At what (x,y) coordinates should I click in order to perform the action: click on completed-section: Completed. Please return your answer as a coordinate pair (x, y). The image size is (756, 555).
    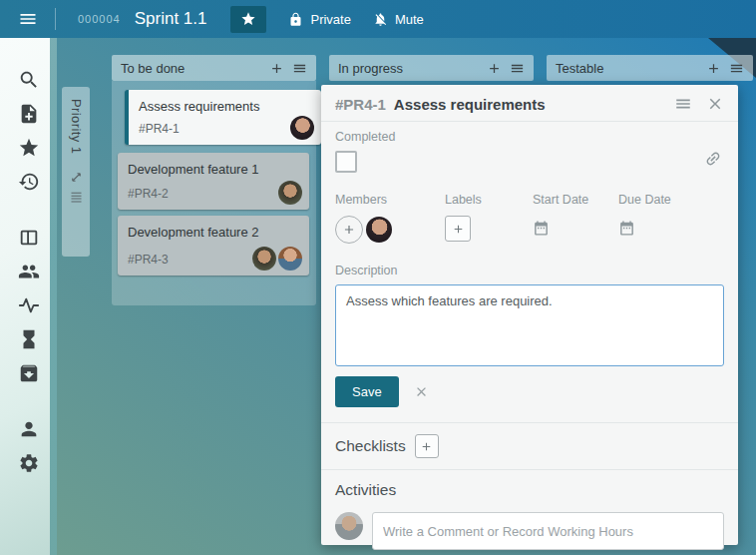
    Looking at the image, I should click on (530, 148).